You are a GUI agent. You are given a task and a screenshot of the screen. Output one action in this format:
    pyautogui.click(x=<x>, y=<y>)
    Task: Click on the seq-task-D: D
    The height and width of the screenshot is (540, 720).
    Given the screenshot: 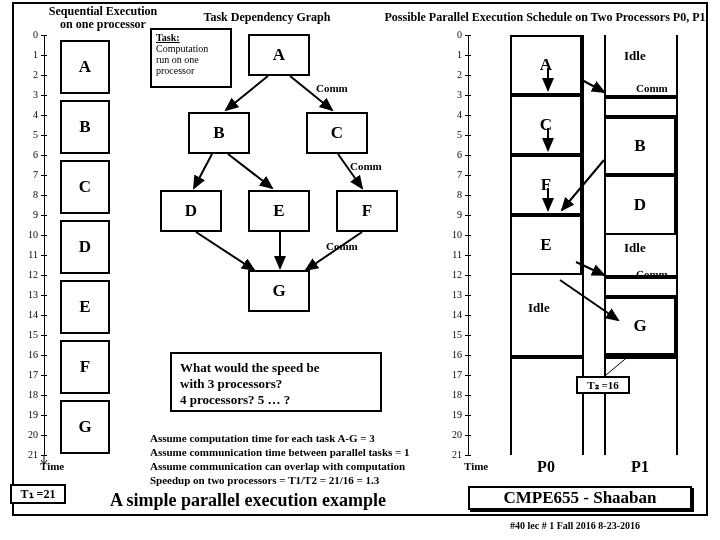 What is the action you would take?
    pyautogui.click(x=85, y=247)
    